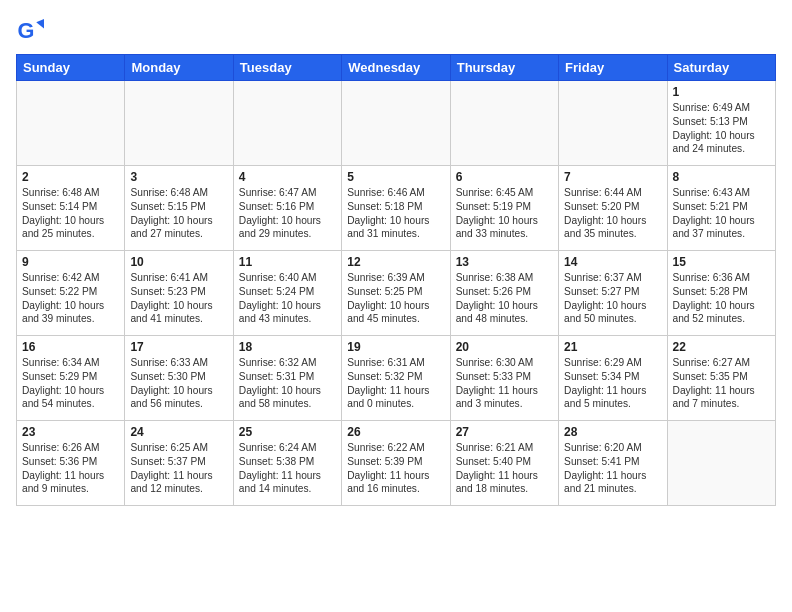 This screenshot has width=792, height=612. What do you see at coordinates (504, 384) in the screenshot?
I see `day-info: Sunrise: 6:30 AM Sunset: 5:33 PM Dayligh…` at bounding box center [504, 384].